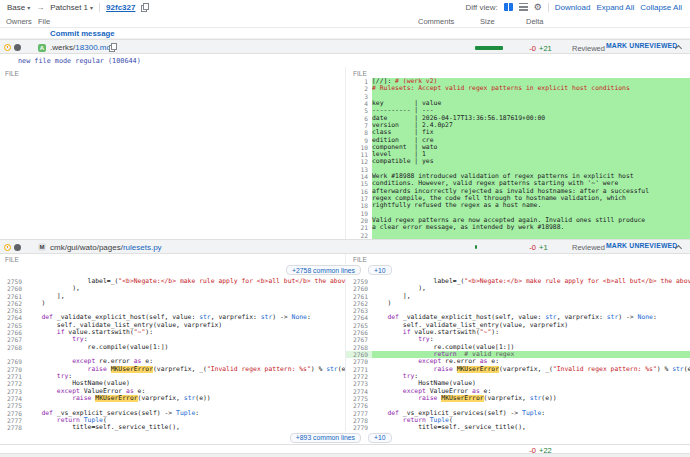  Describe the element at coordinates (326, 438) in the screenshot. I see `expand-common-lines-button: +893 common lines` at that location.